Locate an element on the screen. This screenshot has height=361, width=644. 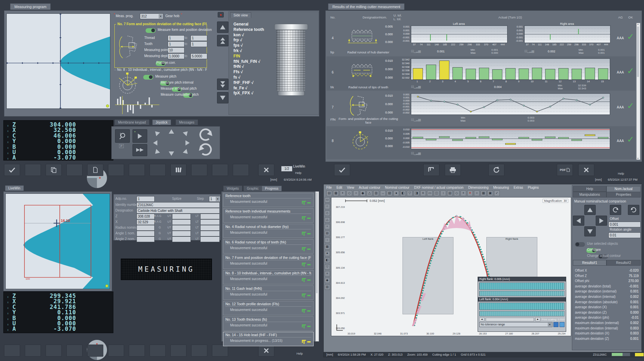
toolbar-icon: ▣ is located at coordinates (490, 193).